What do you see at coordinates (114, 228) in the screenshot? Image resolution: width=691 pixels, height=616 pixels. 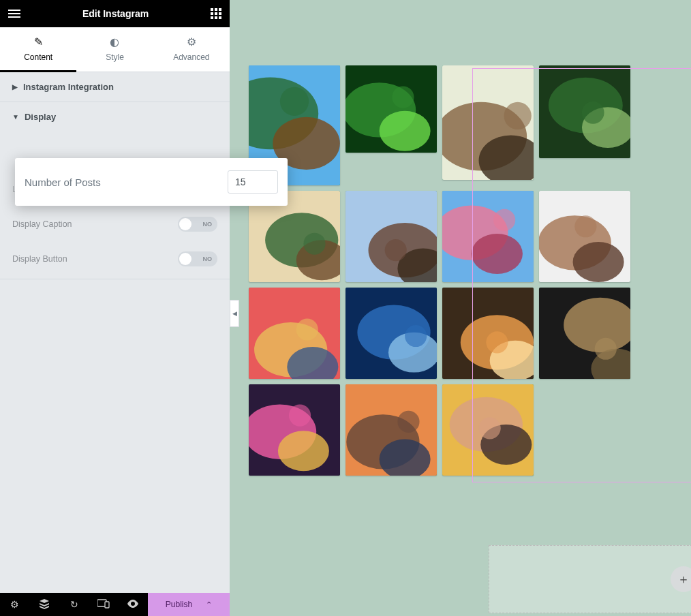 I see `control-caption: Display Caption NO` at bounding box center [114, 228].